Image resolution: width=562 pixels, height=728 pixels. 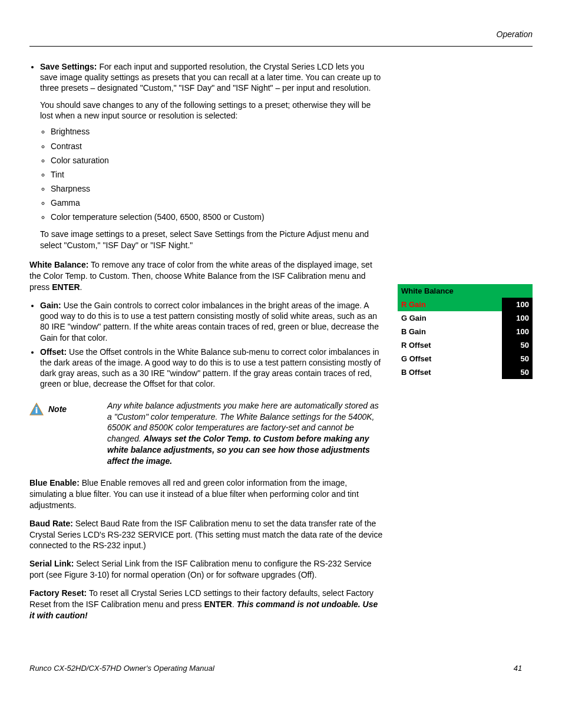 I want to click on serial-link-para: Serial Link: Select Serial Link from the…, so click(x=206, y=569).